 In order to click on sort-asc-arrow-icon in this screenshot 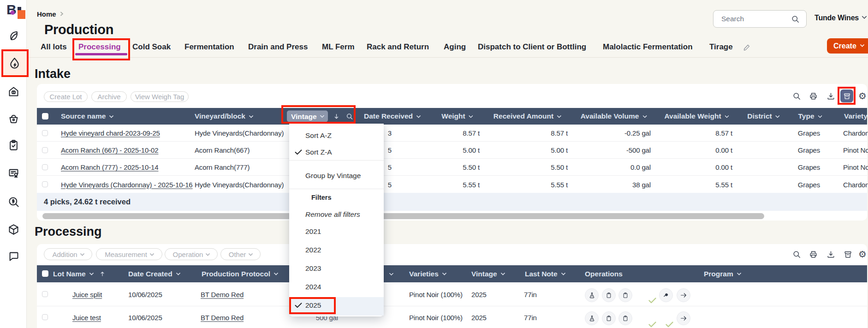, I will do `click(102, 274)`.